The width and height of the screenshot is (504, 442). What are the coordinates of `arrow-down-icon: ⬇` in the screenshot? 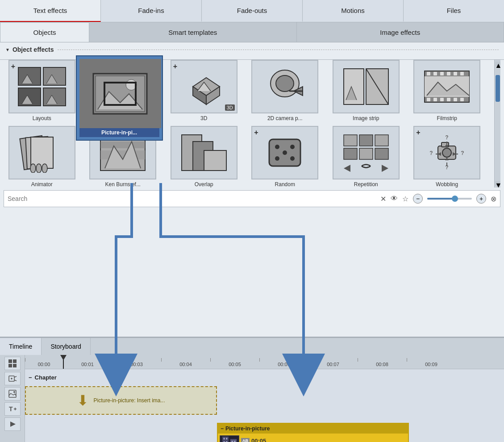 It's located at (83, 400).